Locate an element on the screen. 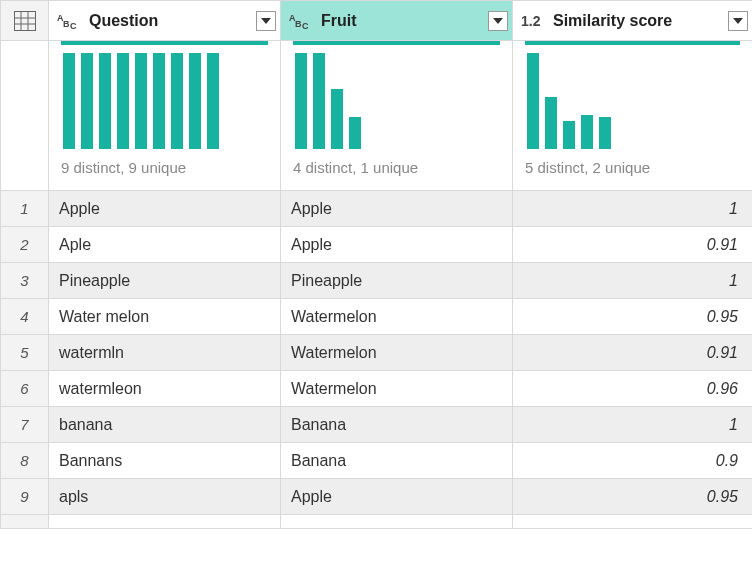 The width and height of the screenshot is (752, 580). table-row: 8BannansBanana0.9 is located at coordinates (377, 461).